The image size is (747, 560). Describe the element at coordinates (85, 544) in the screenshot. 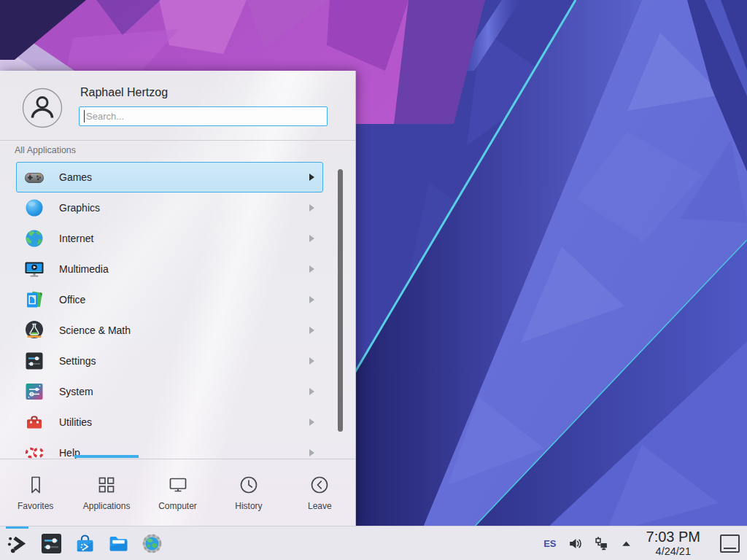

I see `taskbar-software-center` at that location.